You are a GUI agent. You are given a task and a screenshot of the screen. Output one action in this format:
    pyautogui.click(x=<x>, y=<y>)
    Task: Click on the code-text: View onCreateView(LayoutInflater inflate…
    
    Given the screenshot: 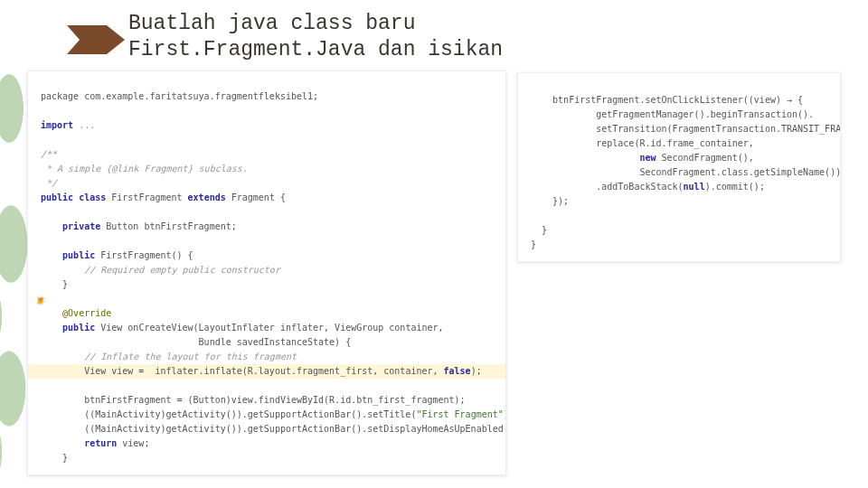 What is the action you would take?
    pyautogui.click(x=271, y=327)
    